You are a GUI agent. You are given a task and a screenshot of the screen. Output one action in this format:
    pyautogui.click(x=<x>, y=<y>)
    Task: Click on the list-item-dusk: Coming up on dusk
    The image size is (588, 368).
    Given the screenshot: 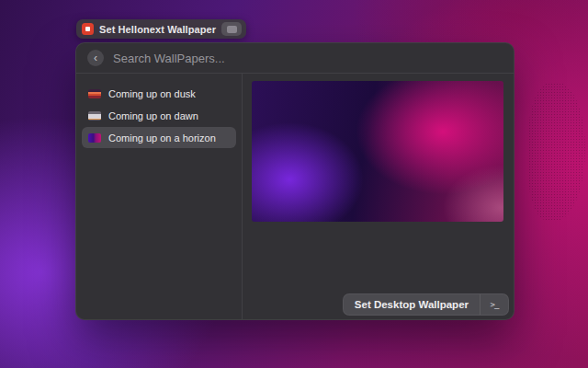 What is the action you would take?
    pyautogui.click(x=159, y=94)
    